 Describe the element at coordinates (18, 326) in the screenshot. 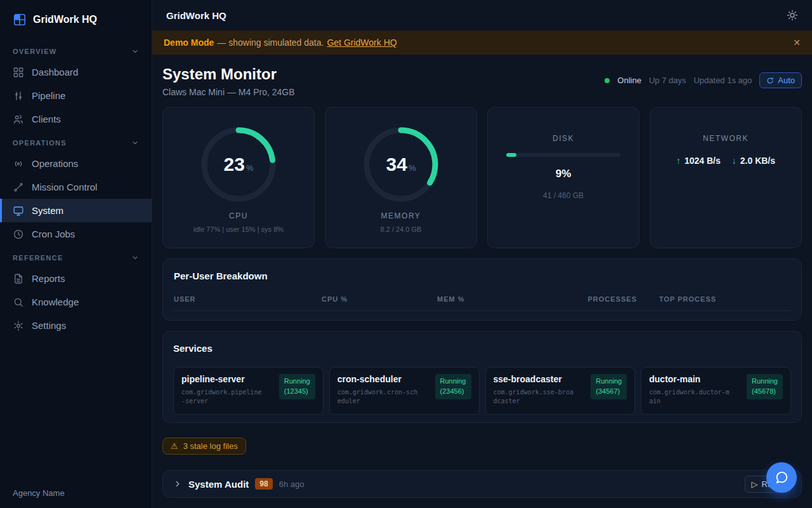

I see `gear-icon` at that location.